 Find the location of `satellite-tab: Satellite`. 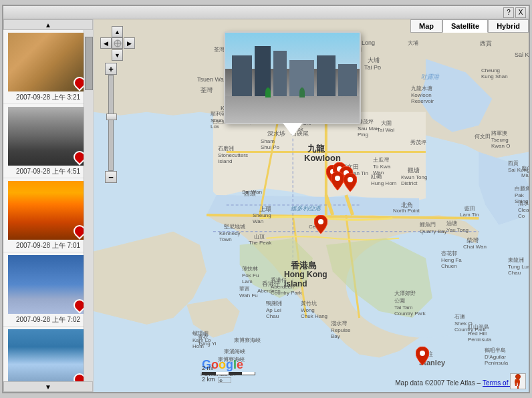

satellite-tab: Satellite is located at coordinates (465, 26).